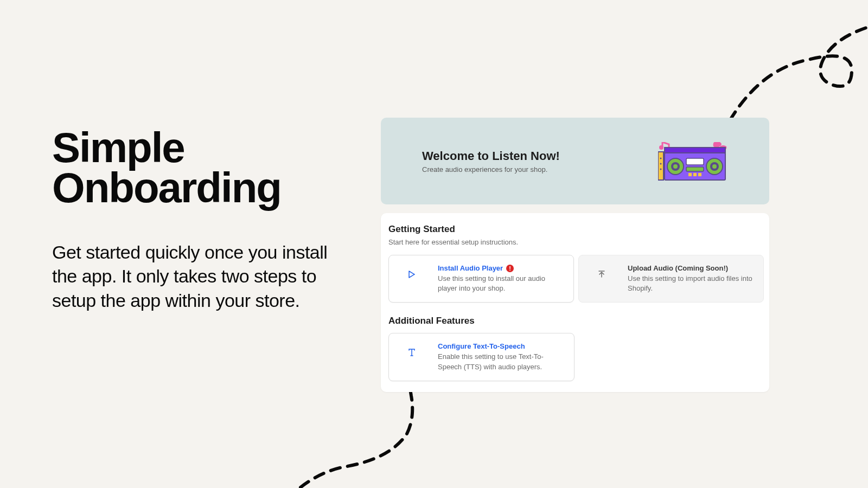 The width and height of the screenshot is (868, 488). I want to click on feature-title: Configure Text-To-Speech, so click(501, 346).